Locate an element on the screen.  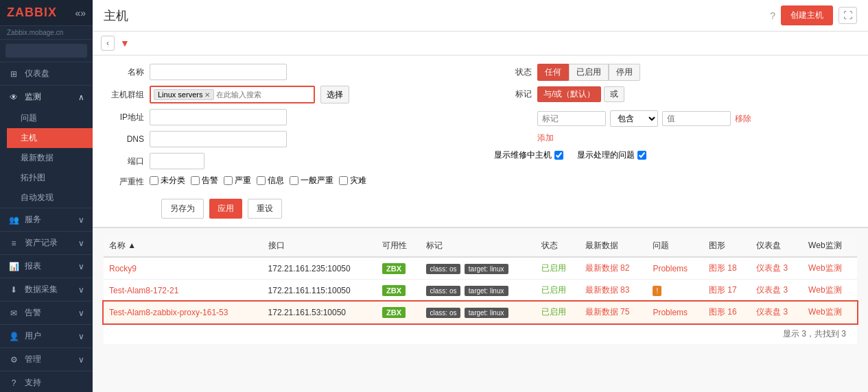
sidebar-item-hosts: 主机 is located at coordinates (49, 138).